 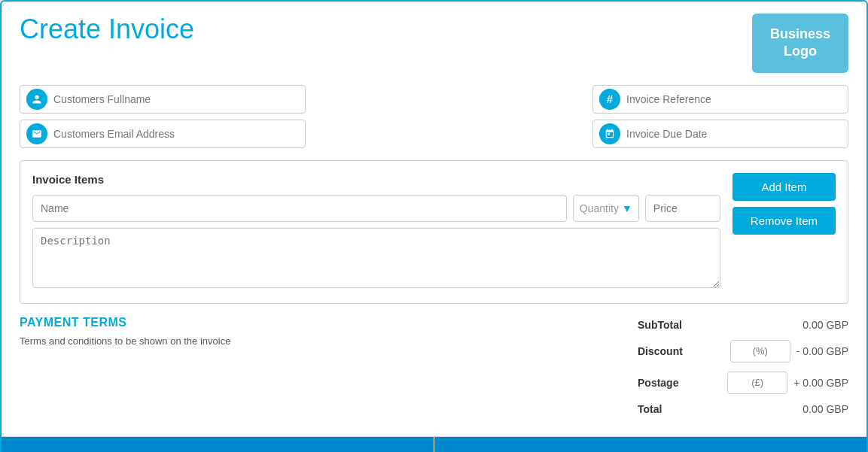 What do you see at coordinates (163, 134) in the screenshot?
I see `email-field-wrapper` at bounding box center [163, 134].